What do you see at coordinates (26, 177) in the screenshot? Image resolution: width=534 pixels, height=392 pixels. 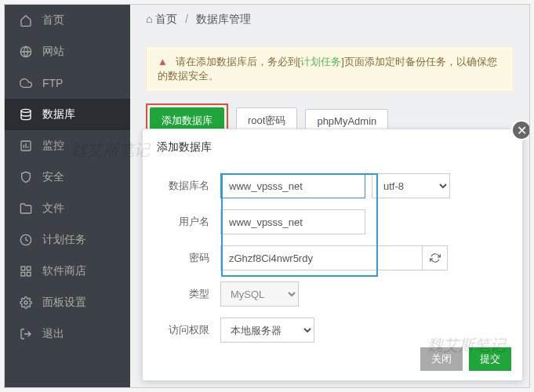 I see `shield-icon` at bounding box center [26, 177].